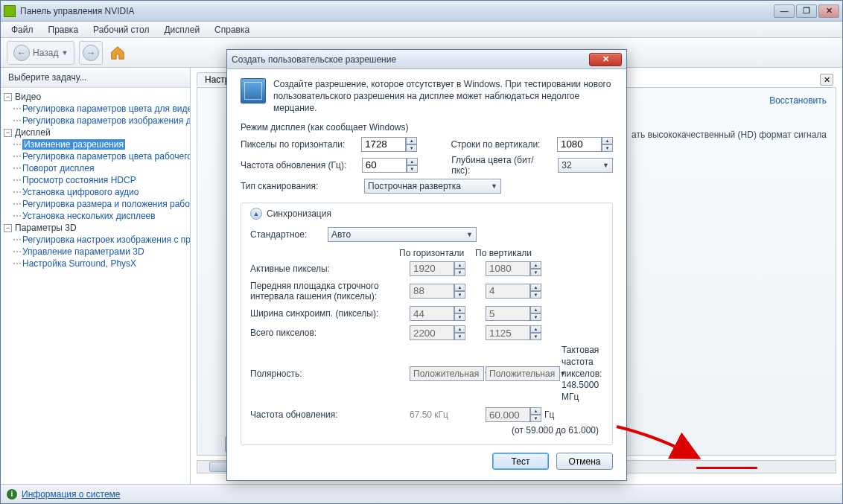 The width and height of the screenshot is (843, 504). Describe the element at coordinates (397, 11) in the screenshot. I see `window-title: Панель управления NVIDIA` at that location.